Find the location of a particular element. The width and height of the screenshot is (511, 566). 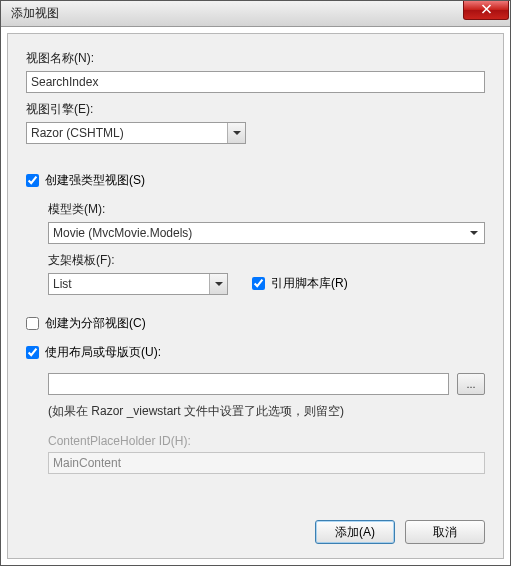

view-name-input is located at coordinates (256, 82).